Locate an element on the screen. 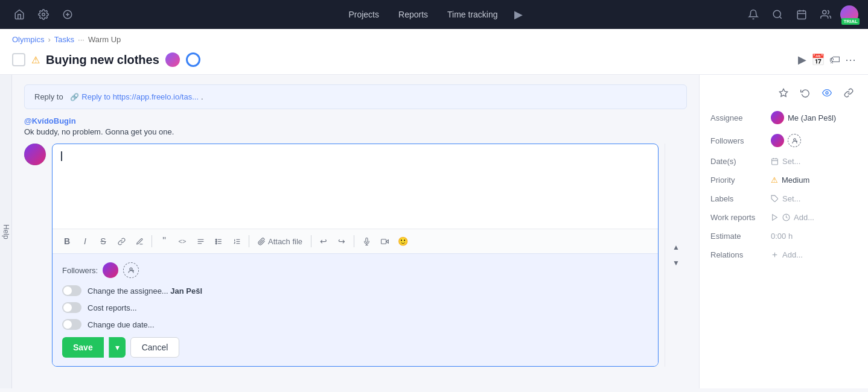 The width and height of the screenshot is (868, 392). relations-value: Add... is located at coordinates (814, 254).